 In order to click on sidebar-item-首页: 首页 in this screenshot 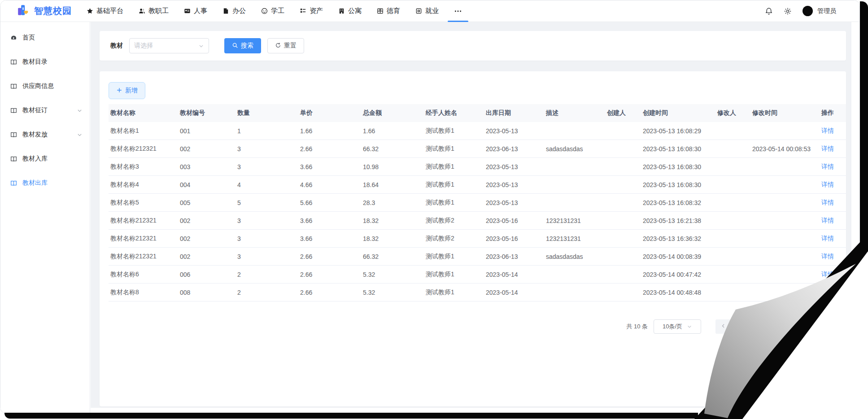, I will do `click(45, 38)`.